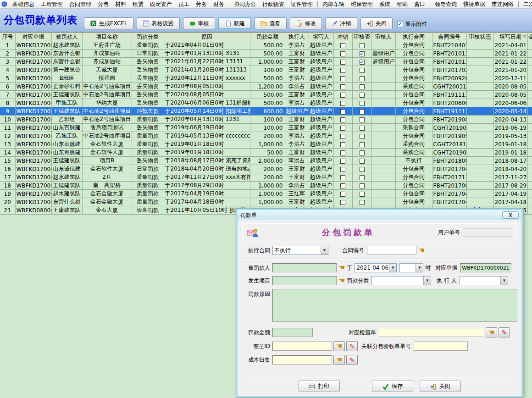  What do you see at coordinates (266, 45) in the screenshot?
I see `table-row: 1WBFKD17000000赵水建筑队王府井广场质量罚款于2021年04月01日…` at bounding box center [266, 45].